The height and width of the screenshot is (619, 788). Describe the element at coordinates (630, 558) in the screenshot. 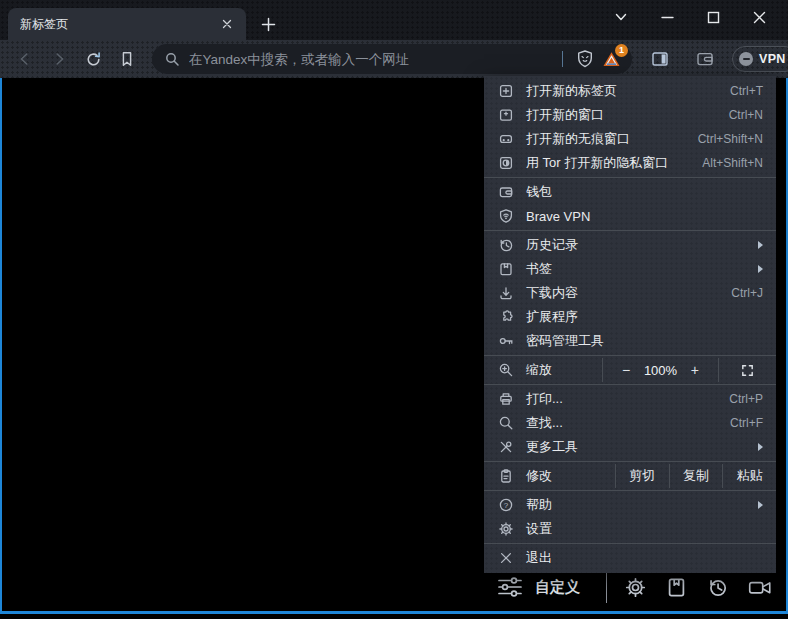

I see `menu-item-exit: 退出` at that location.